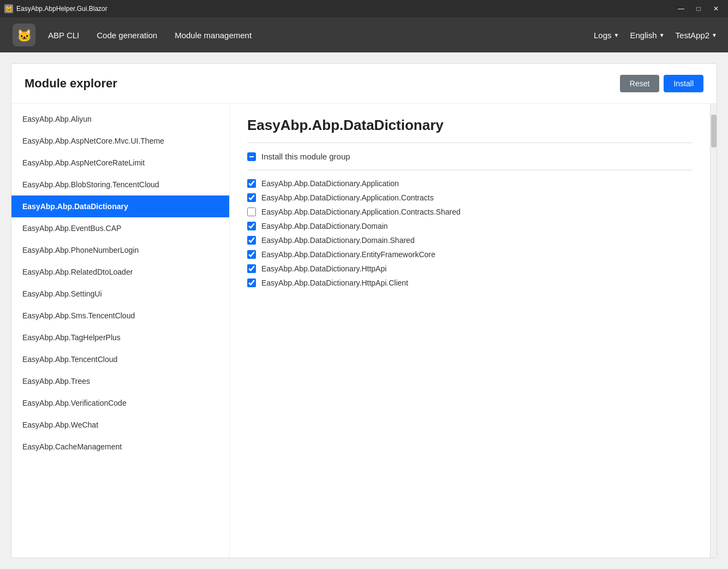 The height and width of the screenshot is (569, 728). I want to click on module-list-item: EasyAbp.Abp.AspNetCore.Mvc.UI.Theme, so click(120, 141).